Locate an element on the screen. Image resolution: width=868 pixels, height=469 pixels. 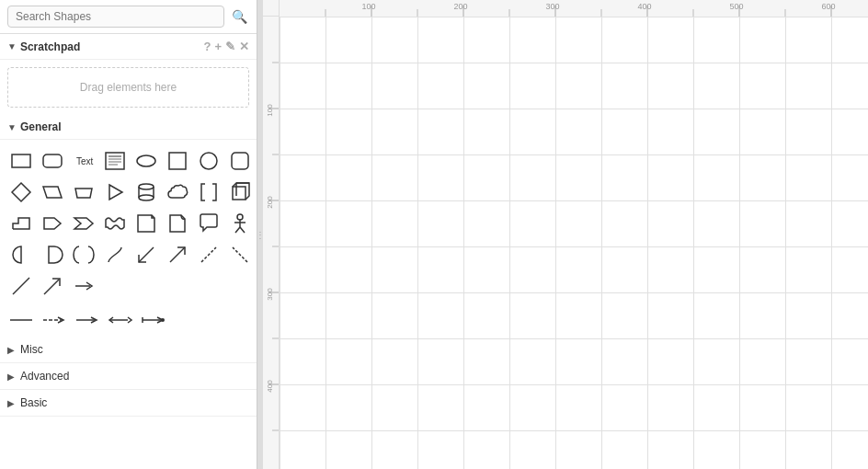
arrow-dashed is located at coordinates (54, 320).